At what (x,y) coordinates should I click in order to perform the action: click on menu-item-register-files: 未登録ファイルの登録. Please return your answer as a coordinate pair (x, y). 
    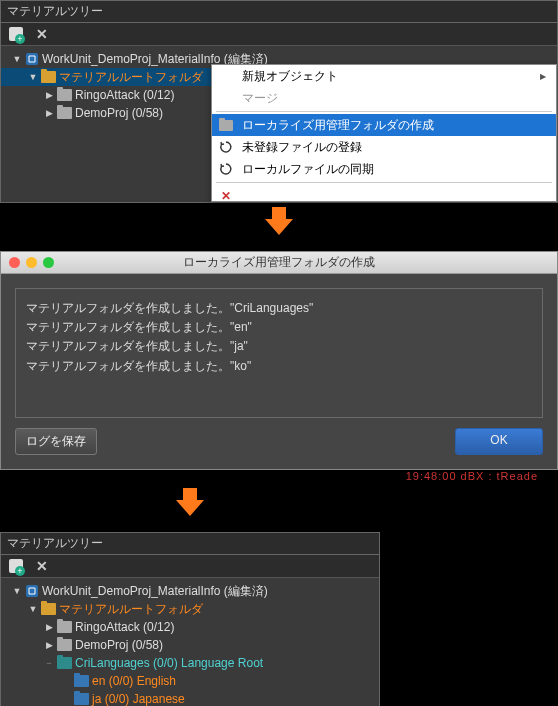
    Looking at the image, I should click on (384, 147).